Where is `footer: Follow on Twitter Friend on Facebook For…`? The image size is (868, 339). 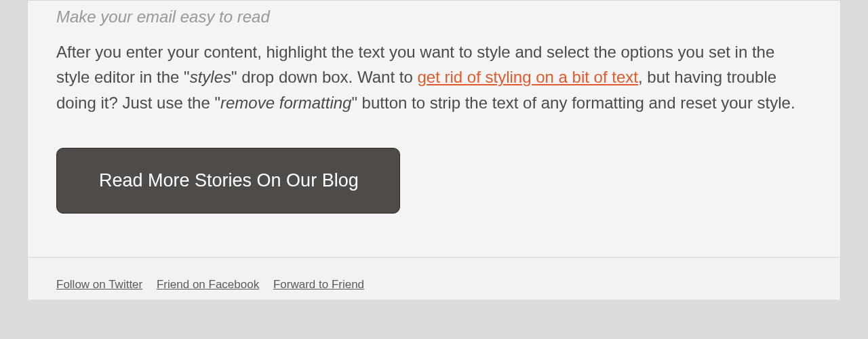 footer: Follow on Twitter Friend on Facebook For… is located at coordinates (434, 278).